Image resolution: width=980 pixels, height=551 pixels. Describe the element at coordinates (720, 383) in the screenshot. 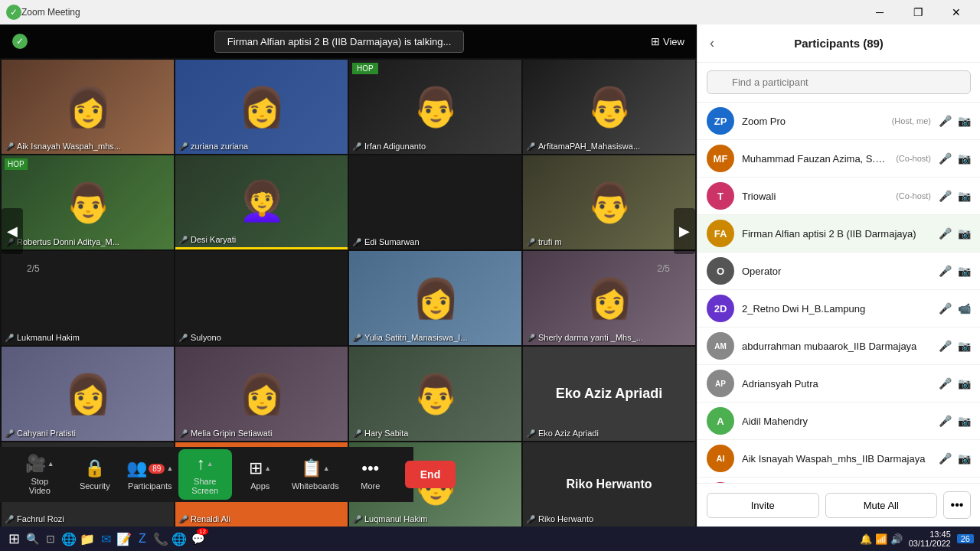

I see `avatar: AP` at that location.